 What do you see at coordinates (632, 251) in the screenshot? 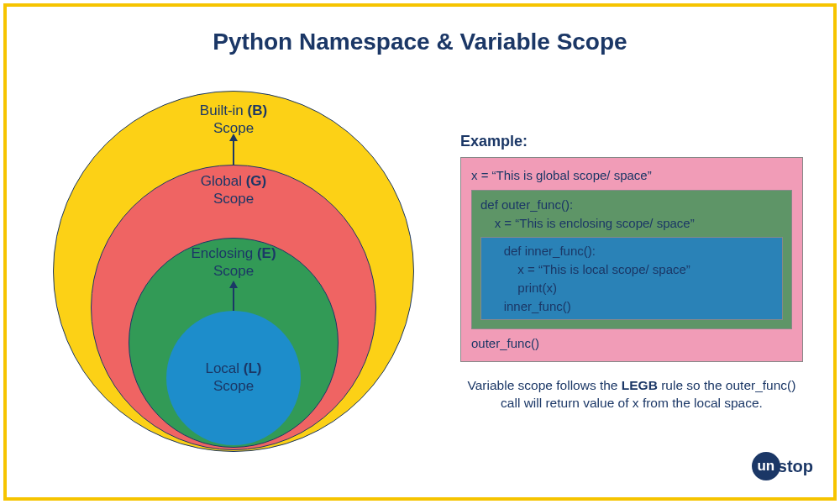
I see `code-line: def inner_func():` at bounding box center [632, 251].